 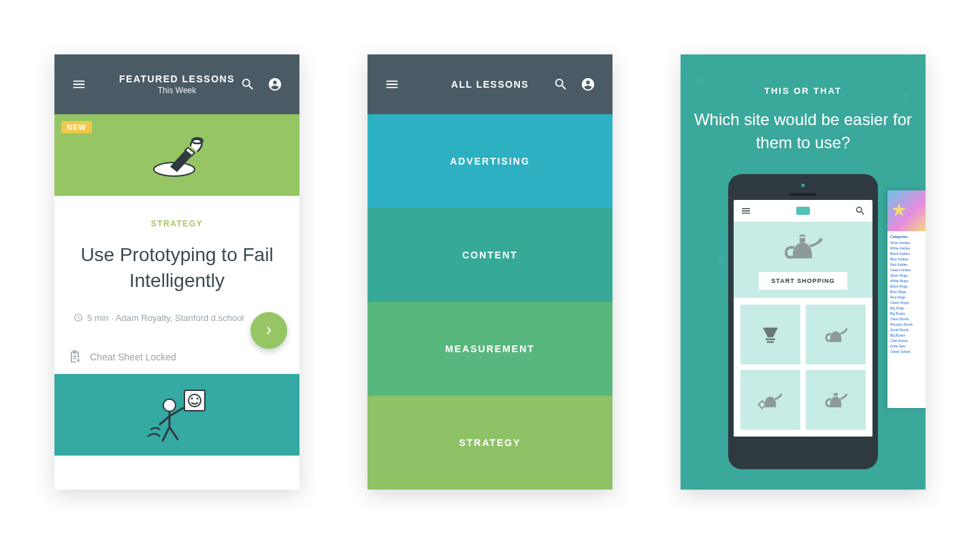 What do you see at coordinates (177, 155) in the screenshot?
I see `lesson-card-hero: NEW` at bounding box center [177, 155].